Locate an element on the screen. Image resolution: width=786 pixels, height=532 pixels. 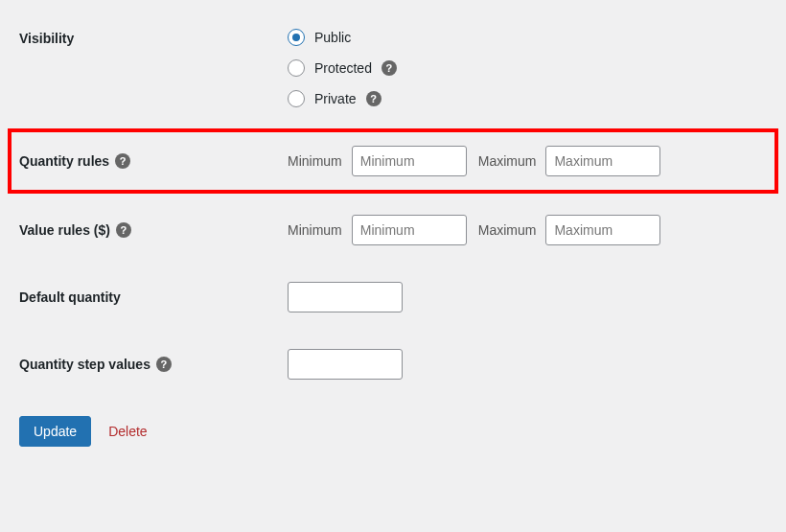
update-button: Update is located at coordinates (56, 431).